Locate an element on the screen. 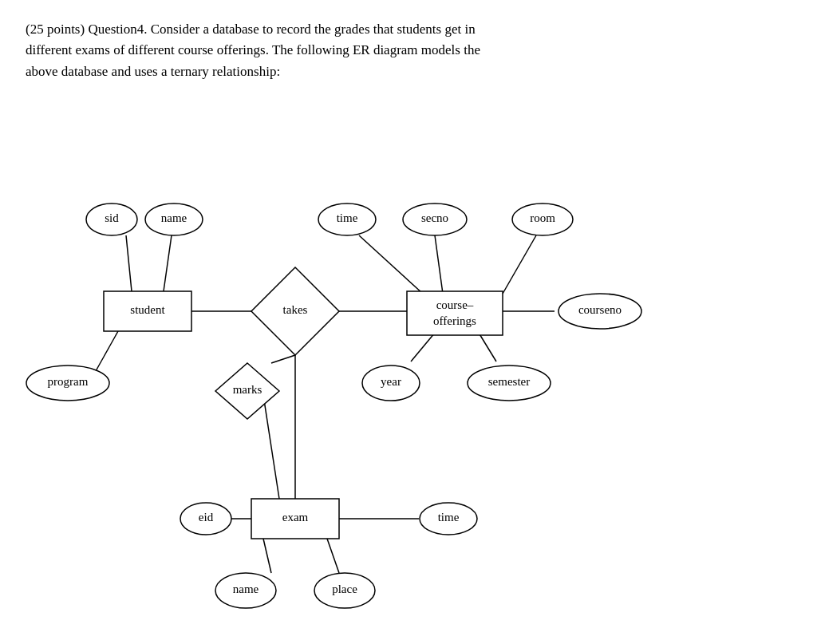  attr-room-label: room is located at coordinates (543, 218).